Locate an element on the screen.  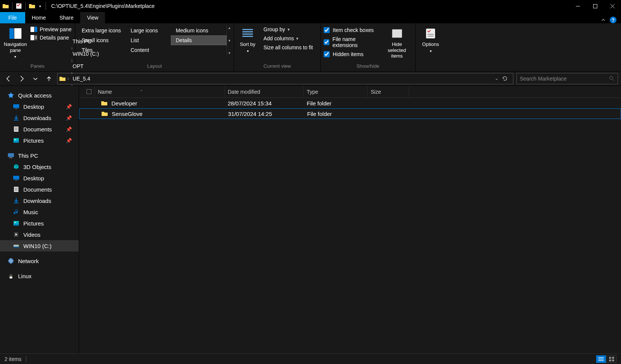
file-row: SenseGlove31/07/2024 14:25File folder is located at coordinates (350, 114).